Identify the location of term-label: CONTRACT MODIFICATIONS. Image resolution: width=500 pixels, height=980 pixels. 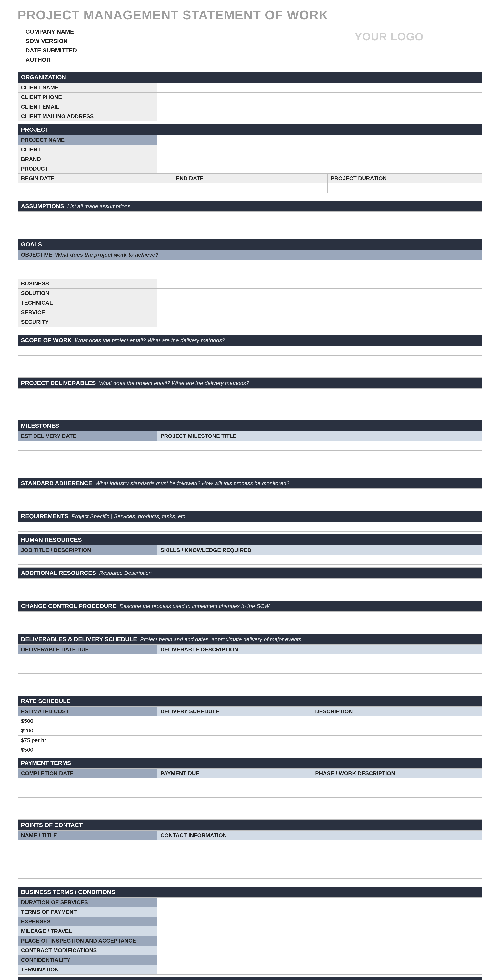
(88, 950).